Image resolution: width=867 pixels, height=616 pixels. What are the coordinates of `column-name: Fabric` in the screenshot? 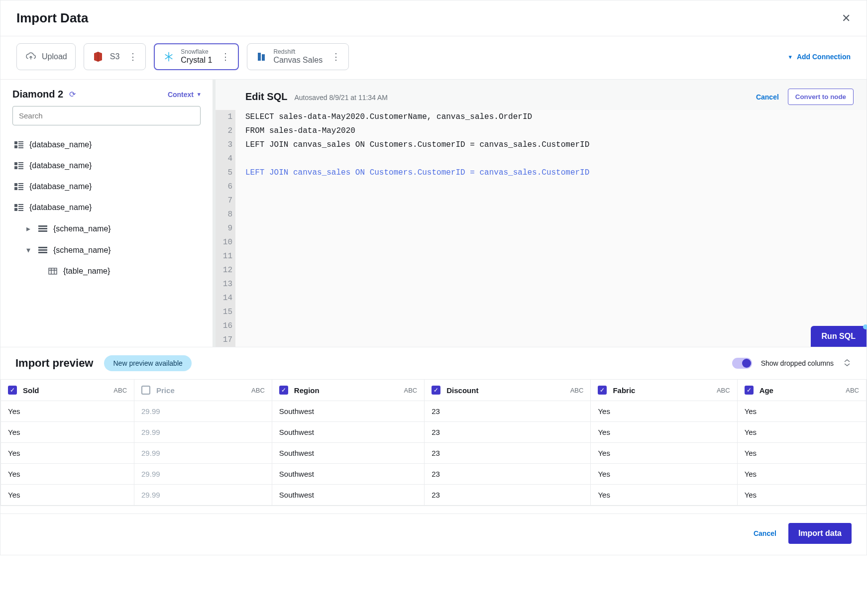 It's located at (624, 390).